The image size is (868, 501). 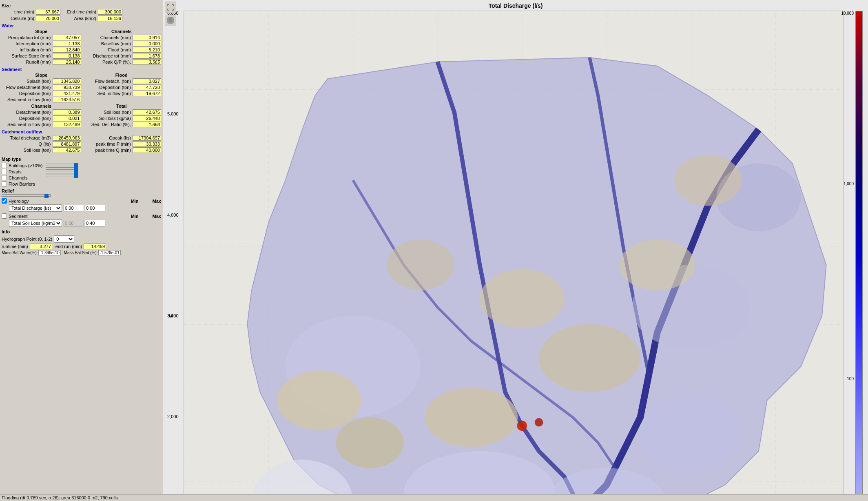 I want to click on sediment-total-col: Total Soil loss (ton)42.675Soil loss (kg…, so click(x=122, y=116).